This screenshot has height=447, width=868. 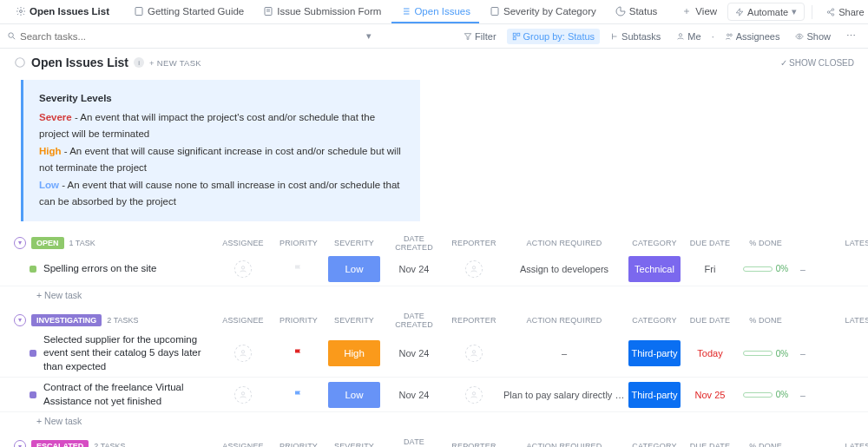 What do you see at coordinates (354, 353) in the screenshot?
I see `severity-cell: High` at bounding box center [354, 353].